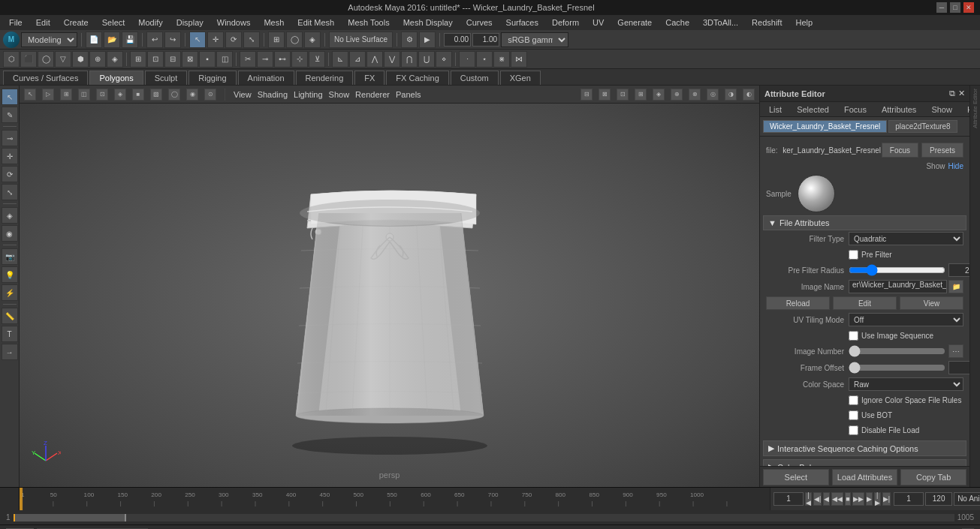 The height and width of the screenshot is (529, 980). I want to click on attr-tab-selected: Selected, so click(813, 110).